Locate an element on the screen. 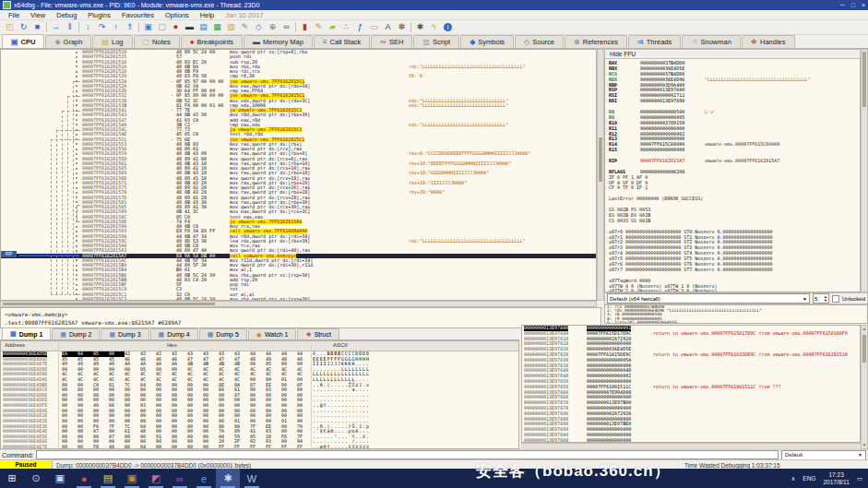 The height and width of the screenshot is (488, 868). highlighter-icon: ▰ is located at coordinates (332, 28).